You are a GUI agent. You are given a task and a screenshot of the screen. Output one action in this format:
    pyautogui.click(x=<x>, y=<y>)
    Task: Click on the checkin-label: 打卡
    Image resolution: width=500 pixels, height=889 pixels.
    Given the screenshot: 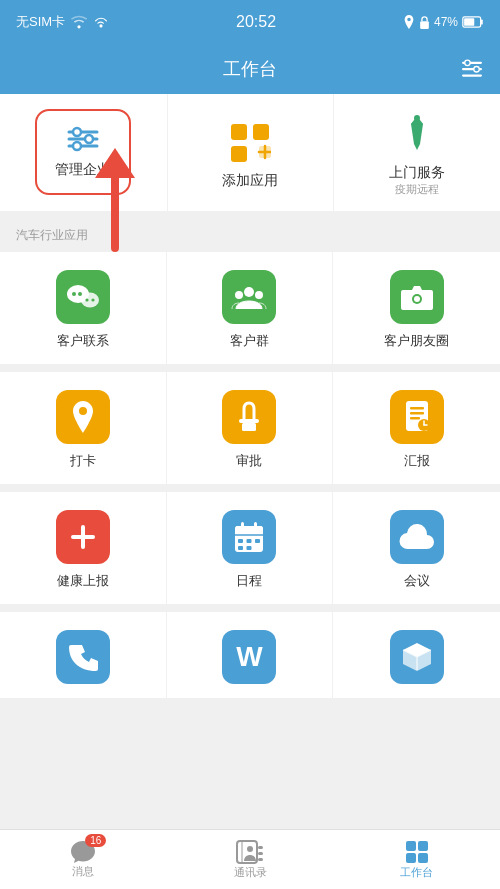 What is the action you would take?
    pyautogui.click(x=83, y=461)
    